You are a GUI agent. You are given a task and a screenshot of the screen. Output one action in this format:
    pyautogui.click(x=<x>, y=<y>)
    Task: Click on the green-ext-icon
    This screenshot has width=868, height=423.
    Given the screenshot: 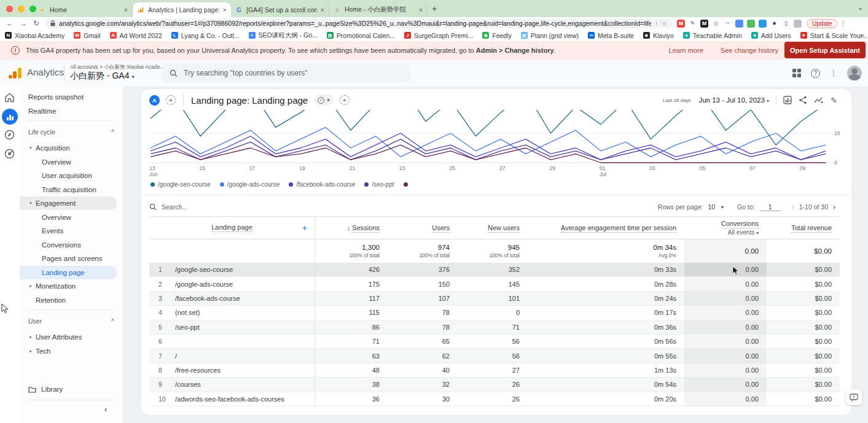 What is the action you would take?
    pyautogui.click(x=751, y=23)
    